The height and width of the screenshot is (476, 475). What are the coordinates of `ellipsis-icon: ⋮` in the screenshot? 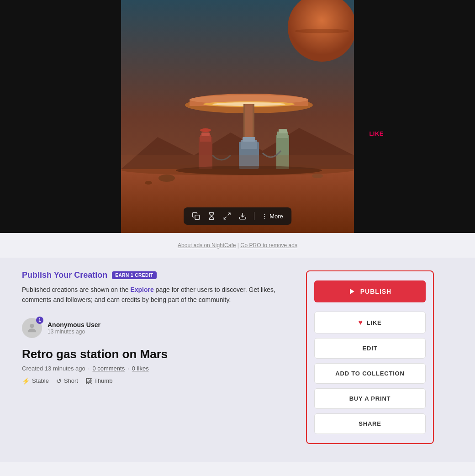 It's located at (265, 217).